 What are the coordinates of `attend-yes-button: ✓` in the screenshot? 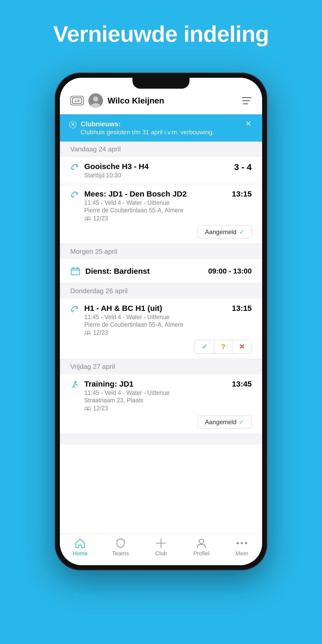 It's located at (205, 347).